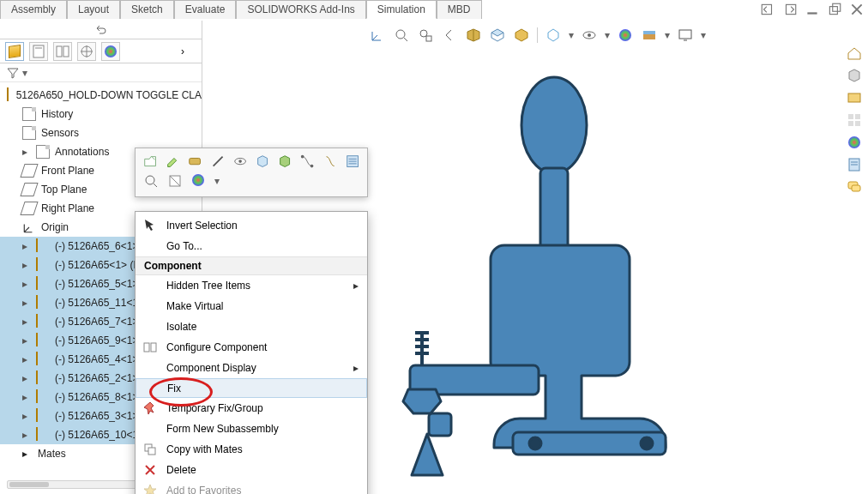 This screenshot has width=868, height=494. Describe the element at coordinates (150, 162) in the screenshot. I see `open-part-icon` at that location.